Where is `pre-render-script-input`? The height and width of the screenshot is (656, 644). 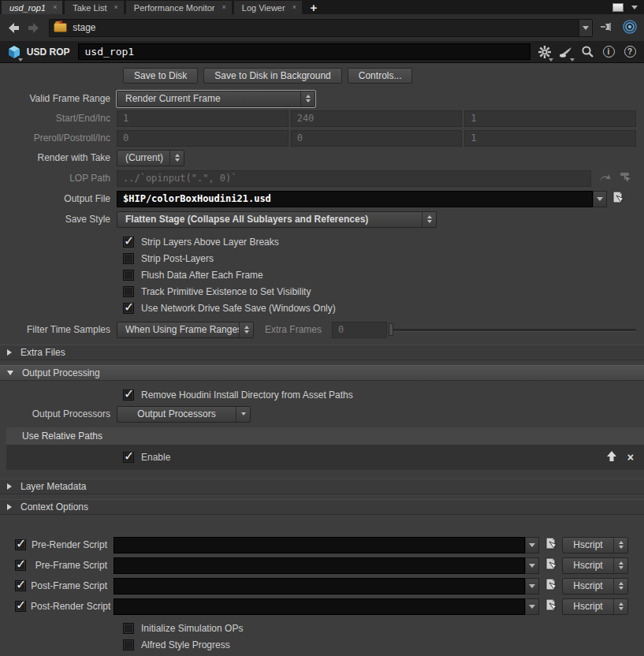 pre-render-script-input is located at coordinates (319, 546).